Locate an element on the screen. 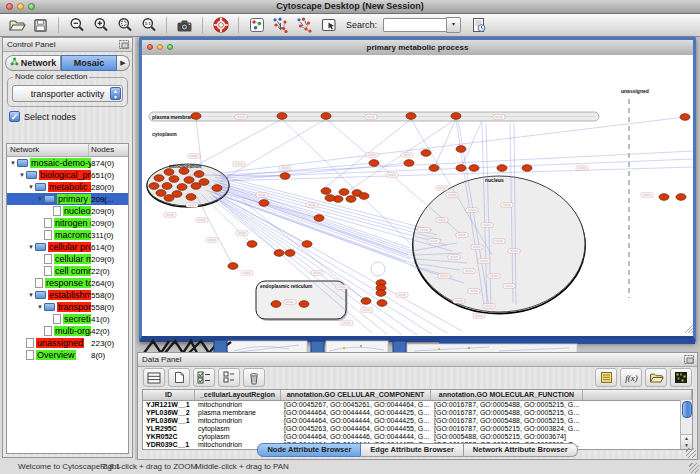 This screenshot has width=700, height=474. column-header-id: ID is located at coordinates (169, 395).